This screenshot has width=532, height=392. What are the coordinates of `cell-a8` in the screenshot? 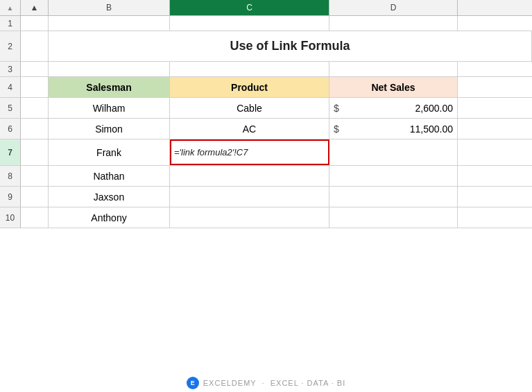 It's located at (35, 176).